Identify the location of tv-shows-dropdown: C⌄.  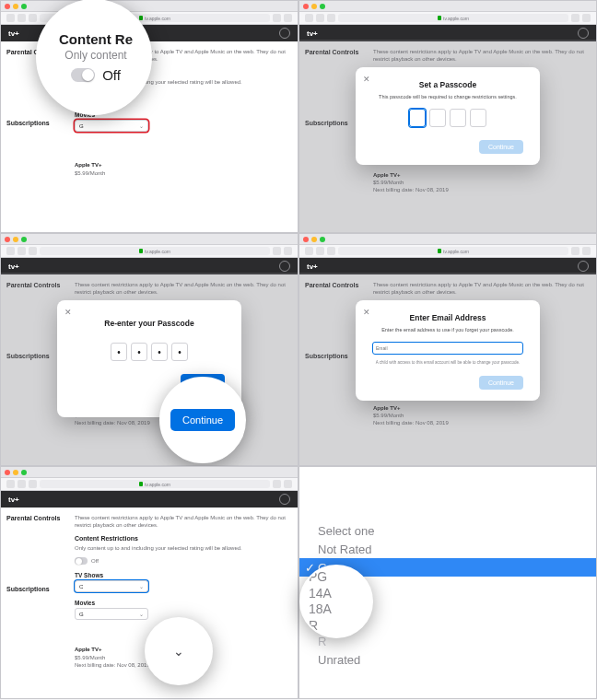
(111, 586).